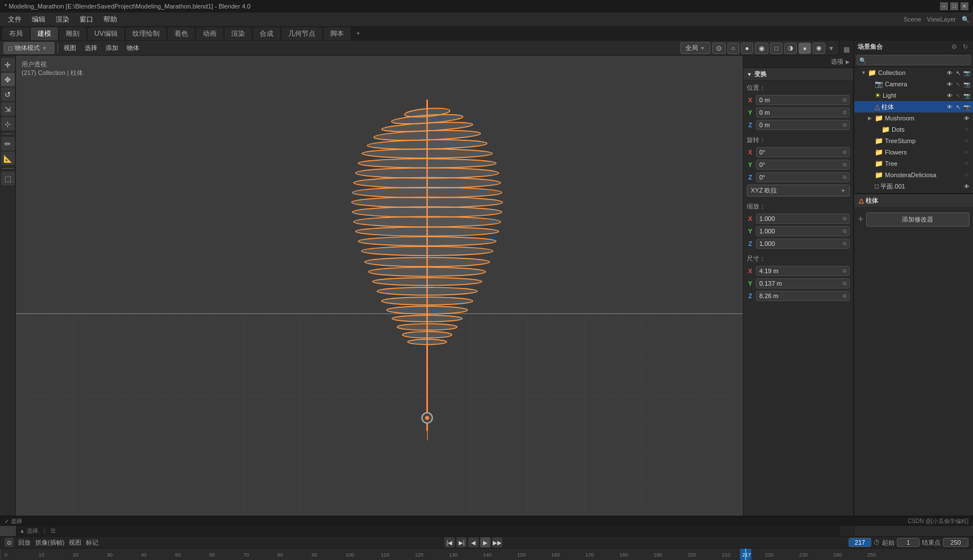 This screenshot has height=560, width=973. Describe the element at coordinates (845, 232) in the screenshot. I see `scale-y-copy: ⧉` at that location.